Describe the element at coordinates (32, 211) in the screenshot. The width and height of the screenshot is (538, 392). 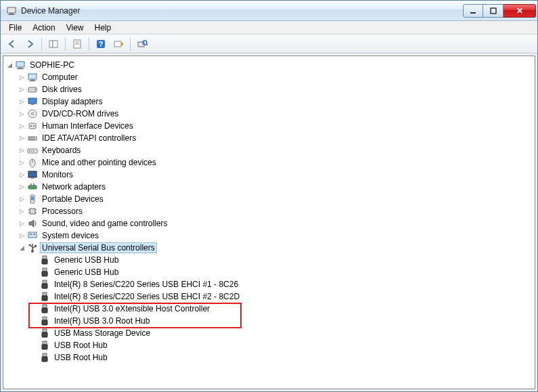
I see `cpu-icon` at that location.